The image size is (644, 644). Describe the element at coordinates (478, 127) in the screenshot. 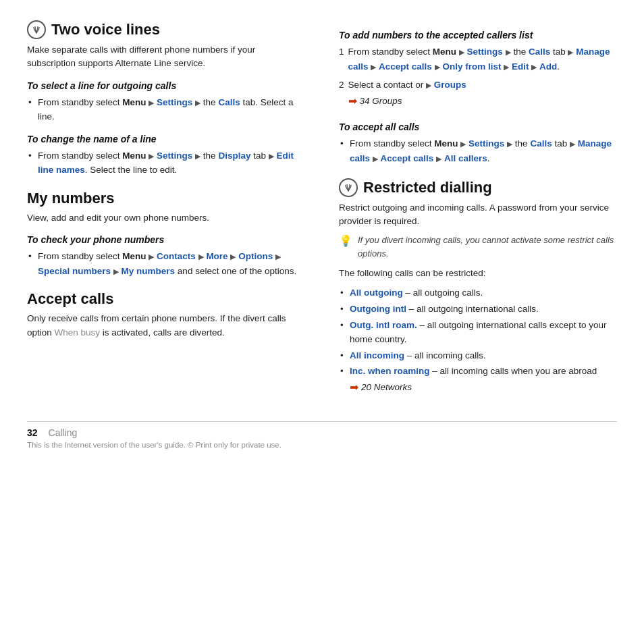

I see `accept-all-calls-title: To accept all calls` at that location.